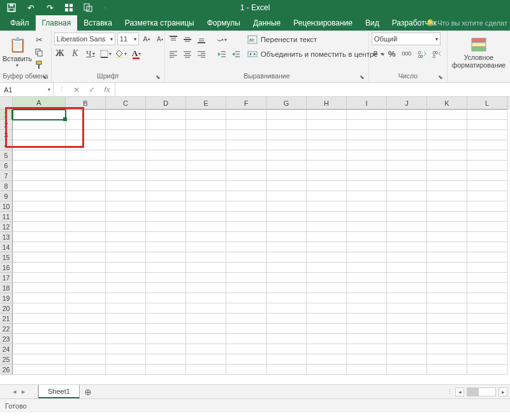 The image size is (510, 420). Describe the element at coordinates (39, 40) in the screenshot. I see `cut-icon: ✂` at that location.